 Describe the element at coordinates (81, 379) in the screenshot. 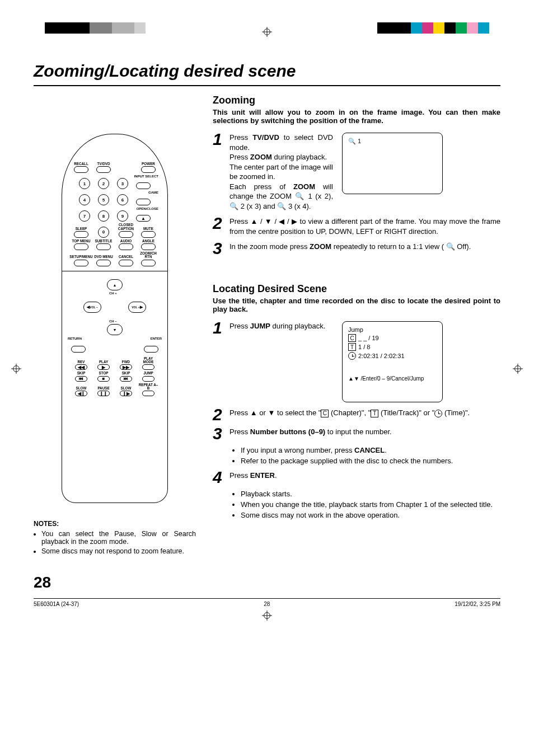

I see `btn-skip-l: ⏮` at that location.